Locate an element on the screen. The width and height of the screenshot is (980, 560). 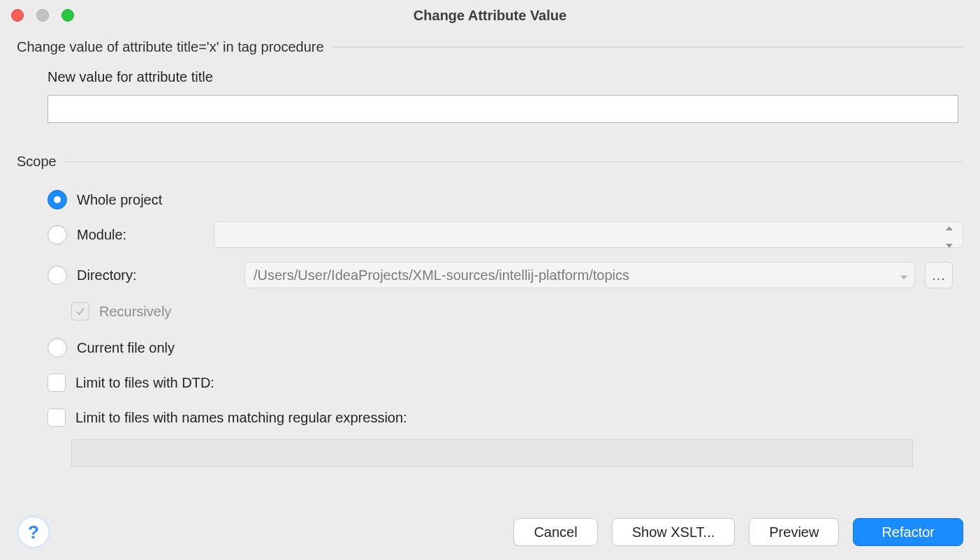
refactor-label: Refactor is located at coordinates (908, 532).